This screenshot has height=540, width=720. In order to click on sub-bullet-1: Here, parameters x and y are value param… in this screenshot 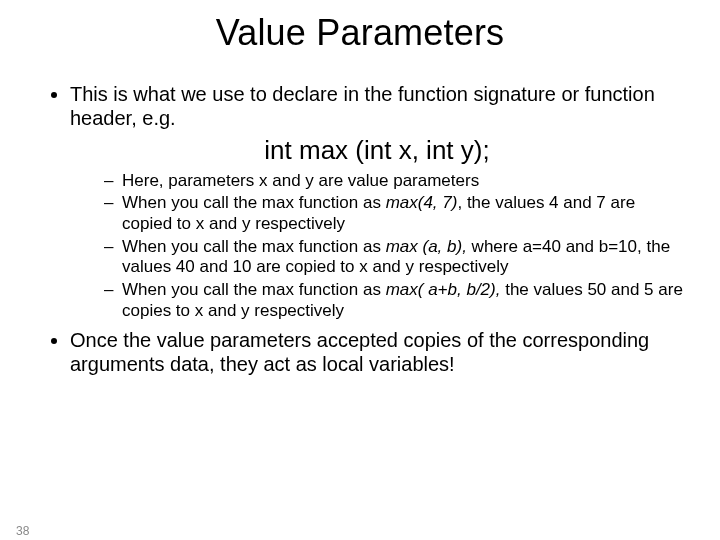, I will do `click(394, 182)`.